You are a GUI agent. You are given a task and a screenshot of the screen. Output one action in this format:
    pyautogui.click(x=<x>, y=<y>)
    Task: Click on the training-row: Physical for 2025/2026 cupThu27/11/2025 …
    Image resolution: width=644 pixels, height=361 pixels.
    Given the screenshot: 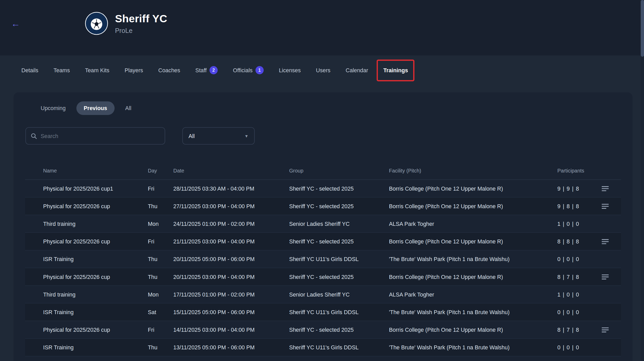 What is the action you would take?
    pyautogui.click(x=323, y=206)
    